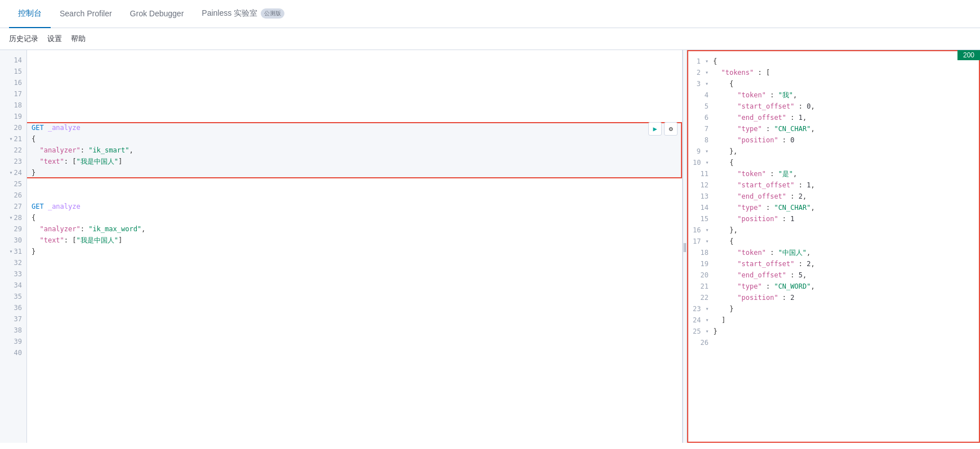 Image resolution: width=980 pixels, height=449 pixels. Describe the element at coordinates (243, 14) in the screenshot. I see `tab-painless: Painless 实验室 公测版` at that location.